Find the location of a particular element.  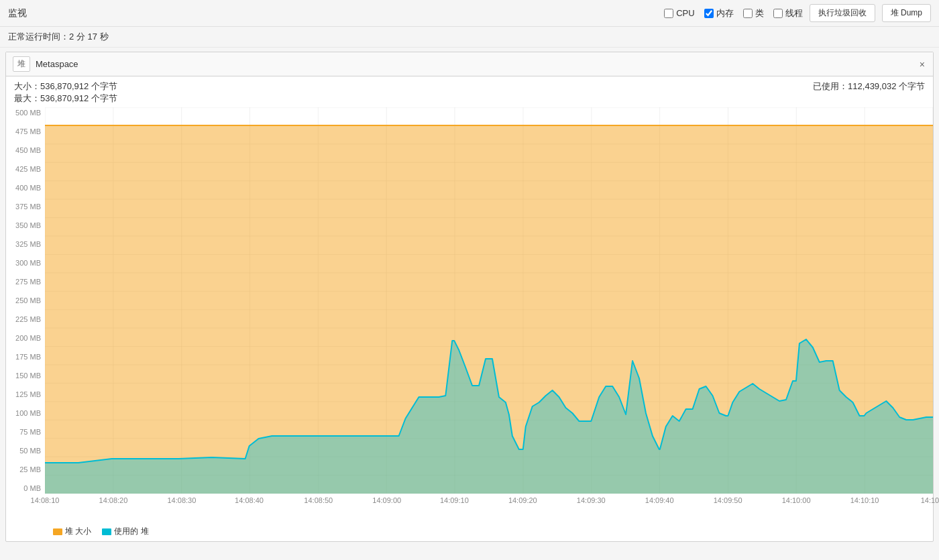

x-label-10: 14:09:50 is located at coordinates (728, 500).